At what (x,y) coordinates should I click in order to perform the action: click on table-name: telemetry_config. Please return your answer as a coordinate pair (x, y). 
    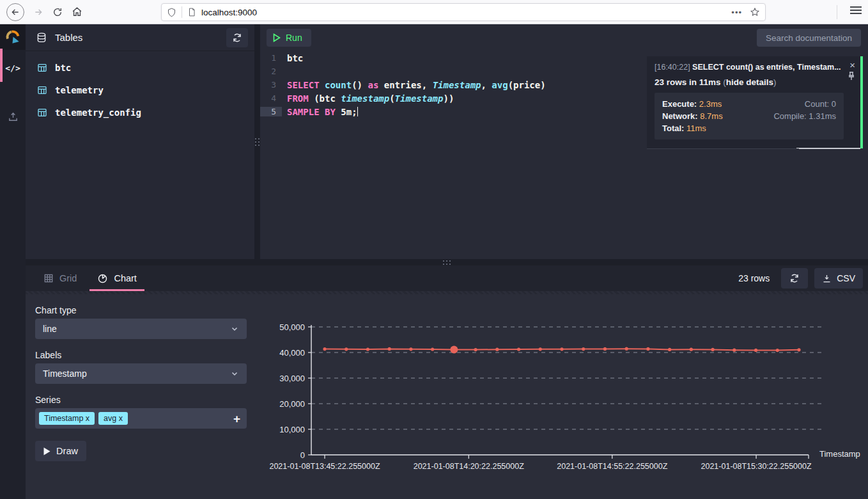
    Looking at the image, I should click on (98, 113).